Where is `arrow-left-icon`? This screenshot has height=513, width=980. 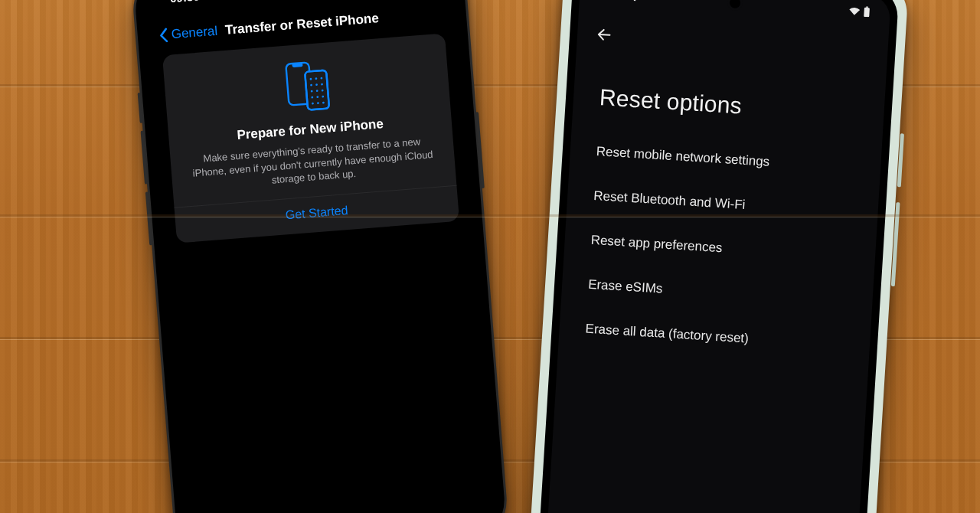
arrow-left-icon is located at coordinates (605, 35).